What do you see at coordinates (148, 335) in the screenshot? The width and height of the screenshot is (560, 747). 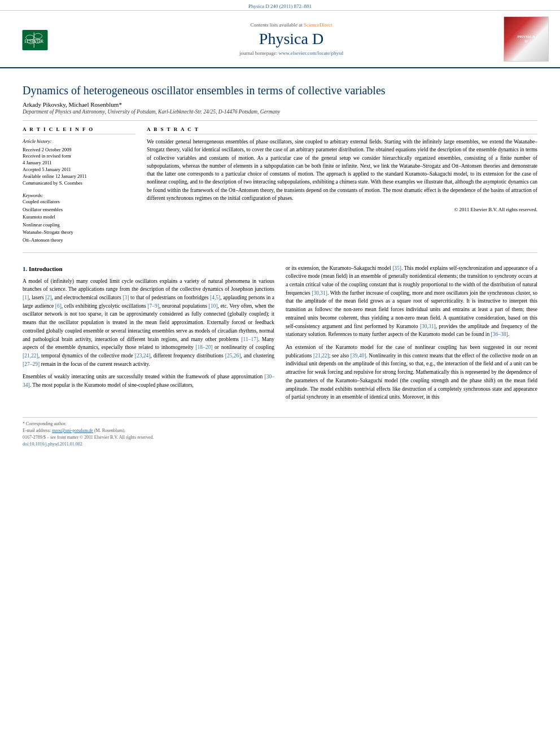 I see `body-left-column: 1. Introduction A model of (infinitely) …` at bounding box center [148, 335].